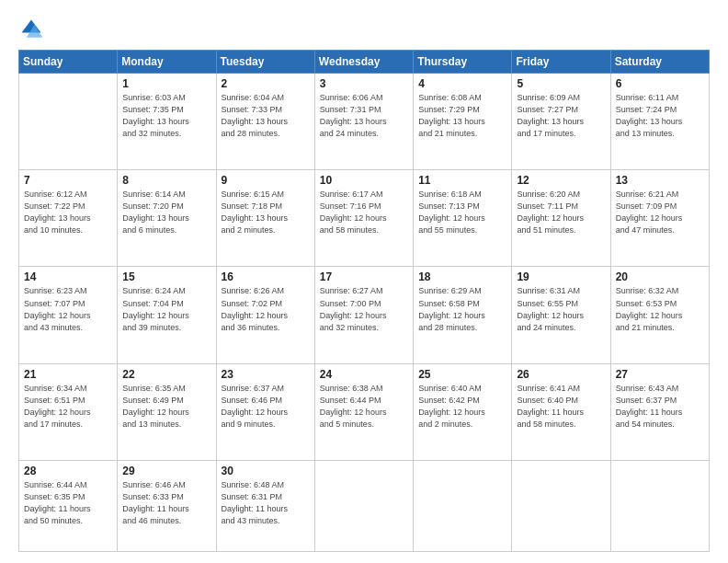 This screenshot has width=728, height=563. What do you see at coordinates (561, 63) in the screenshot?
I see `weekday-header-friday: Friday` at bounding box center [561, 63].